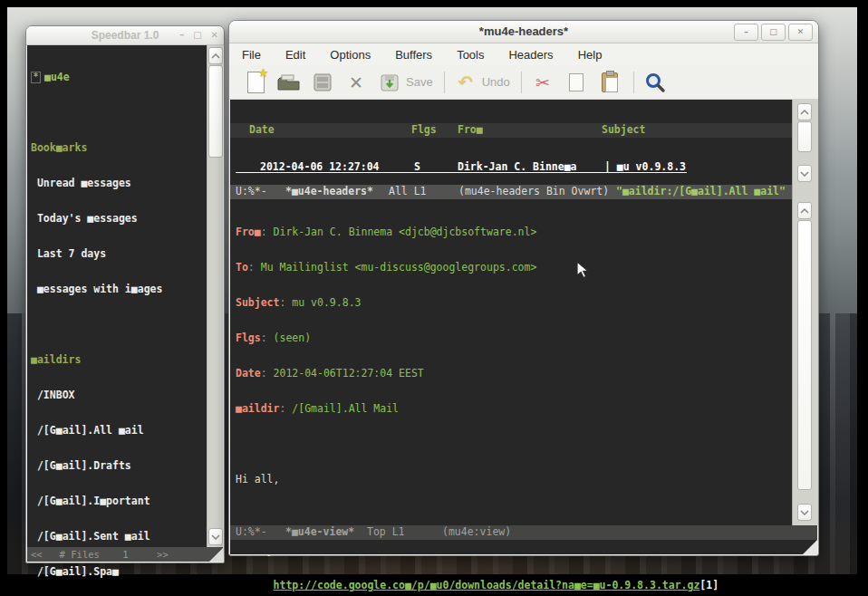 The width and height of the screenshot is (868, 596). What do you see at coordinates (805, 112) in the screenshot?
I see `headers-scroll-up-icon` at bounding box center [805, 112].